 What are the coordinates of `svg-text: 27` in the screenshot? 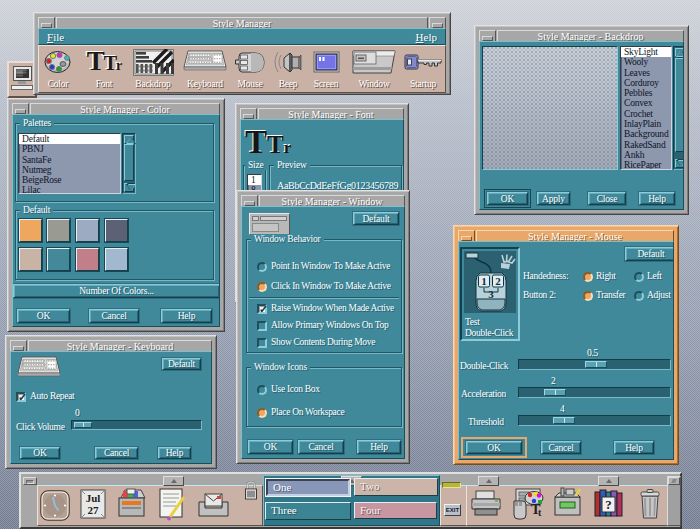 It's located at (94, 510).